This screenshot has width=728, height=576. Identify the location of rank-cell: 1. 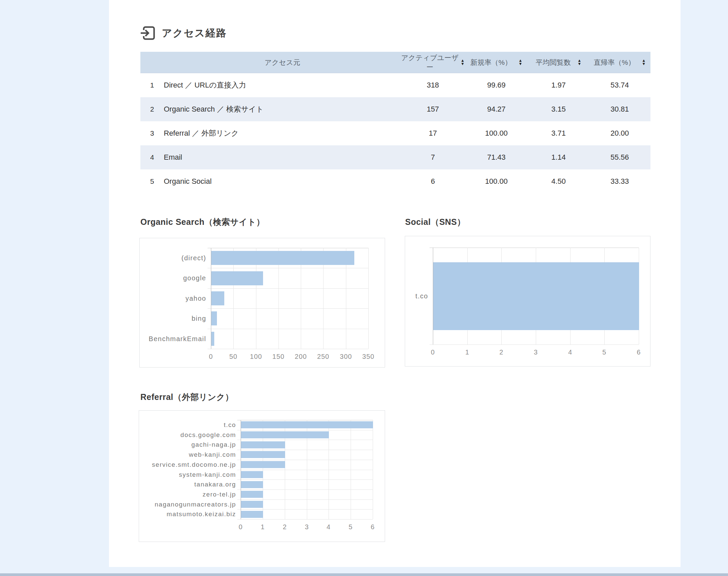
(152, 85).